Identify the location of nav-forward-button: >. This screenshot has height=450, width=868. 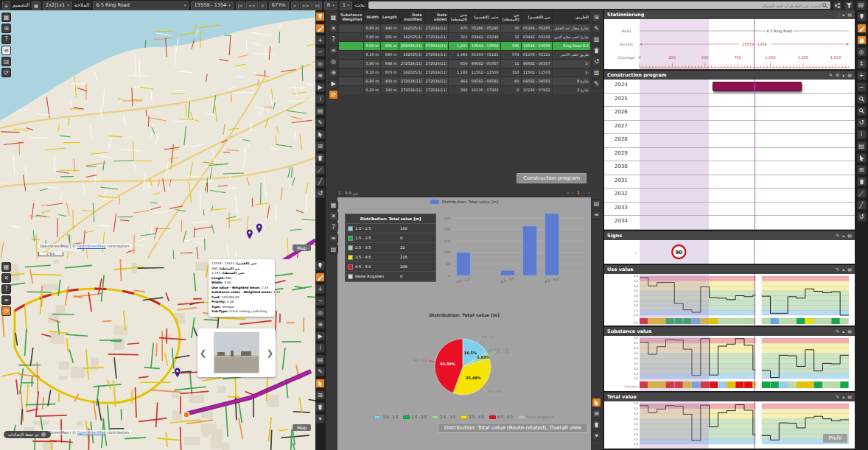
(295, 6).